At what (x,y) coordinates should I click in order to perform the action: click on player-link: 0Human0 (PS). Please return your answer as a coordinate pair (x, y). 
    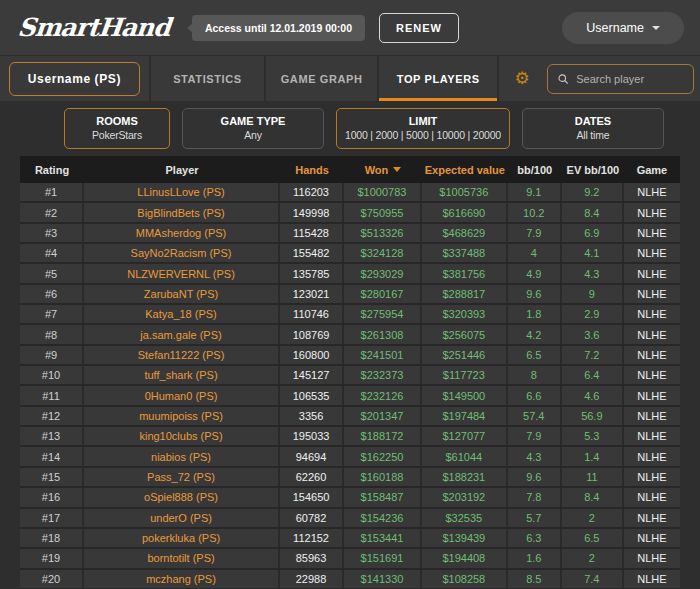
    Looking at the image, I should click on (182, 395).